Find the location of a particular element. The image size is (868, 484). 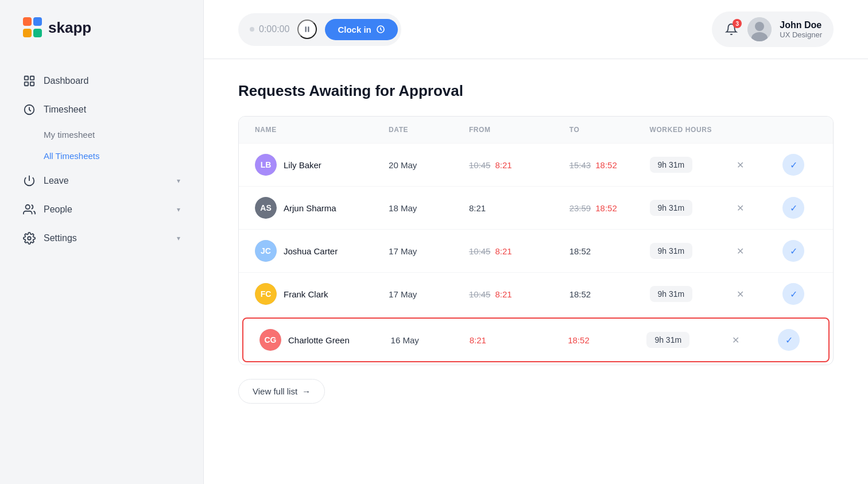

avatar-image is located at coordinates (760, 29).